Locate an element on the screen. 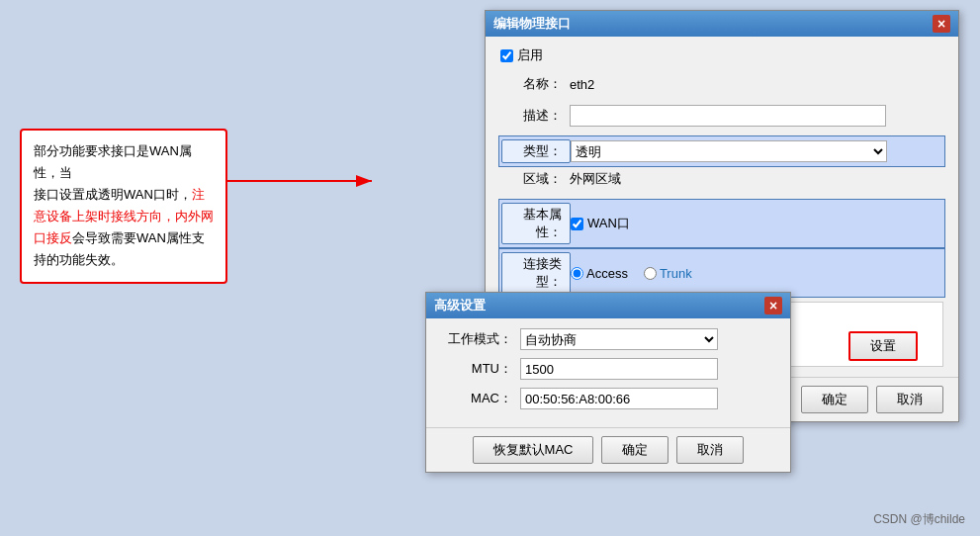  access-radio-text: Access is located at coordinates (607, 273).